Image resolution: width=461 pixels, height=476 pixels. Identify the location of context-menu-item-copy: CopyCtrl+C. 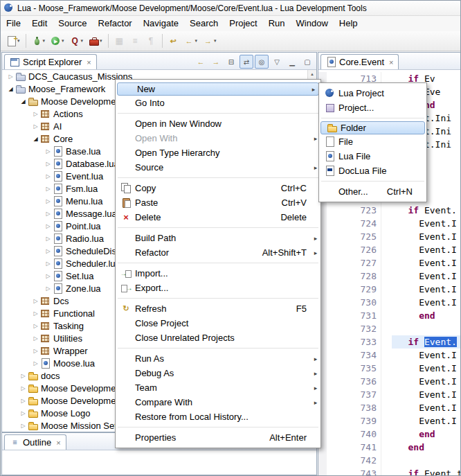
(218, 188).